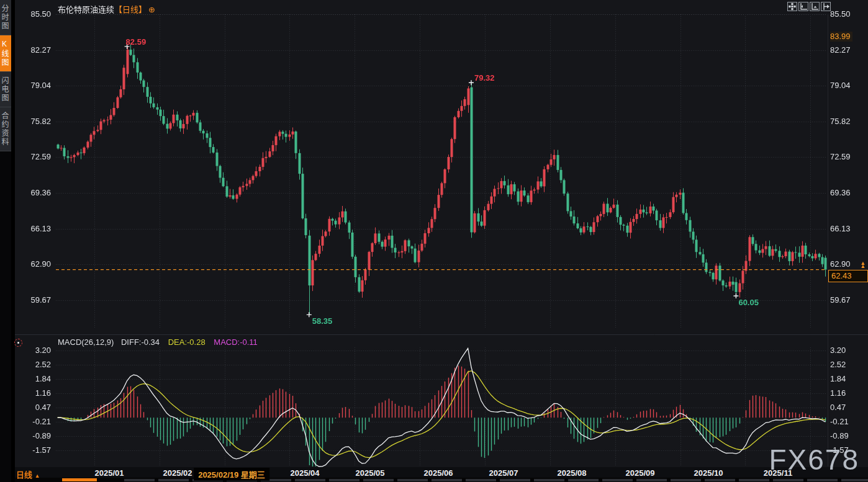 The image size is (868, 482). What do you see at coordinates (19, 342) in the screenshot?
I see `indicator-settings-icon` at bounding box center [19, 342].